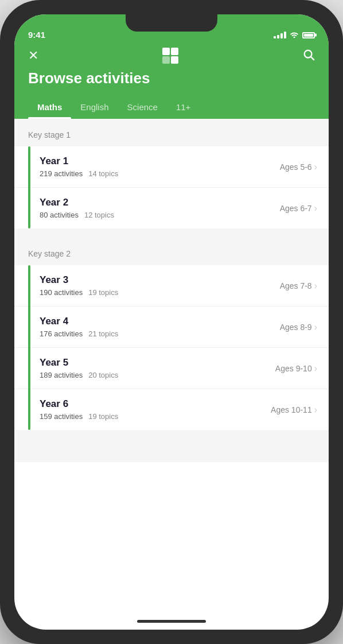 This screenshot has width=343, height=644. What do you see at coordinates (61, 293) in the screenshot?
I see `year-3-activities: 190 activities` at bounding box center [61, 293].